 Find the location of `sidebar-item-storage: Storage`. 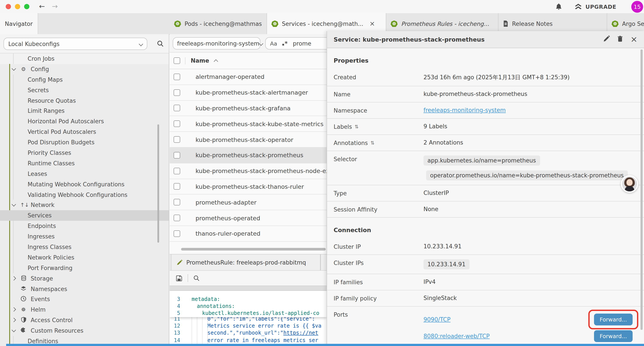

sidebar-item-storage: Storage is located at coordinates (84, 278).